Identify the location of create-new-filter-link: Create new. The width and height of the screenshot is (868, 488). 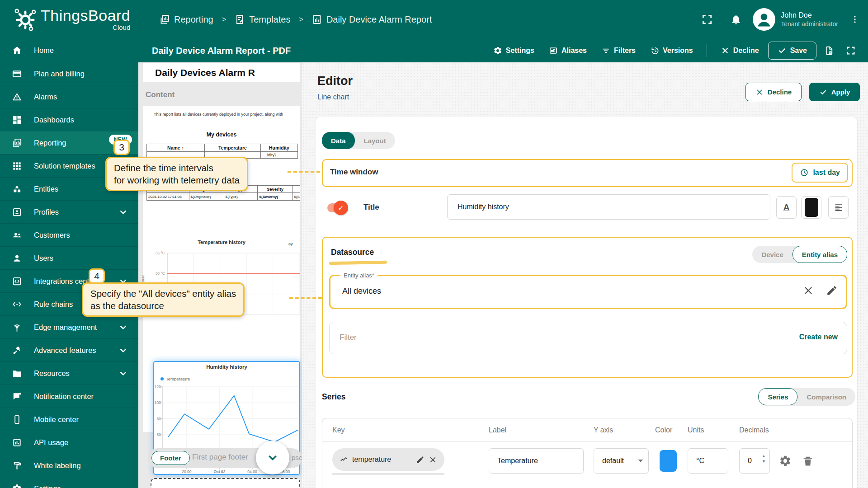
(818, 337).